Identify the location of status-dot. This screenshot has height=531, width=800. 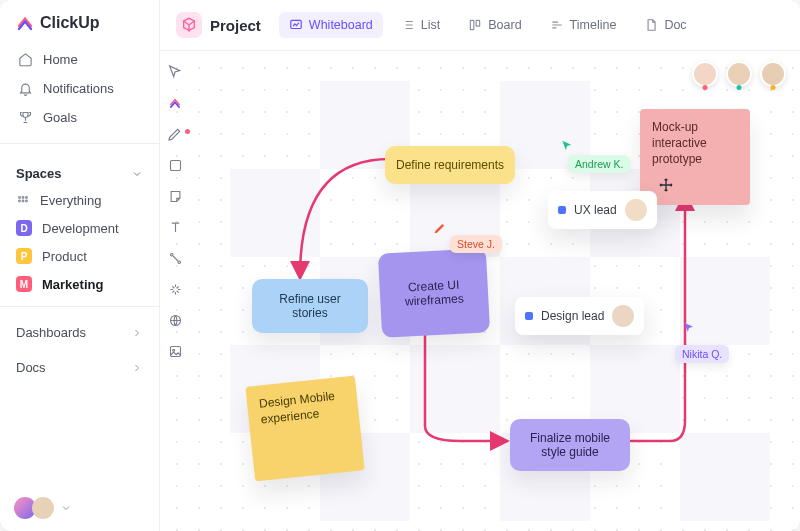
(562, 210).